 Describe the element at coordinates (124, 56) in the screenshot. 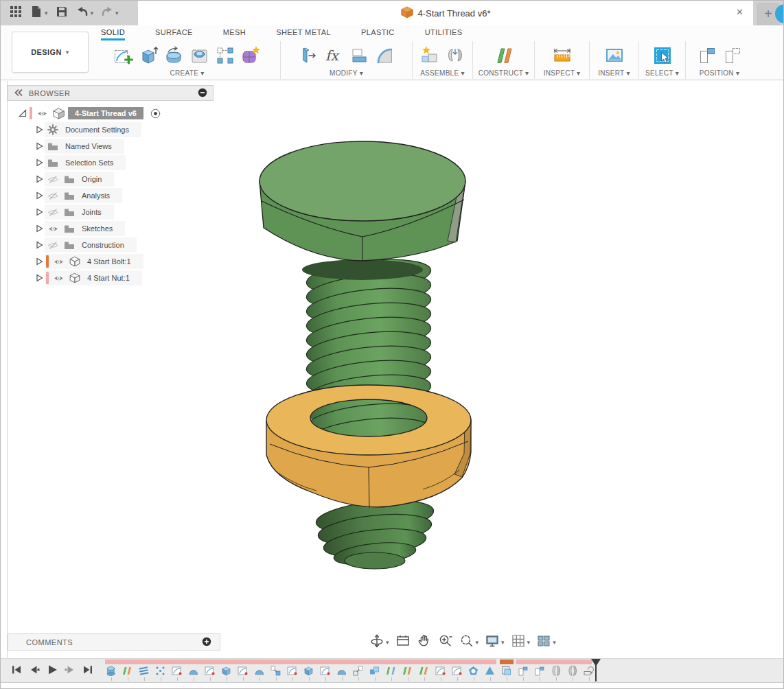

I see `create-sketch-button` at that location.